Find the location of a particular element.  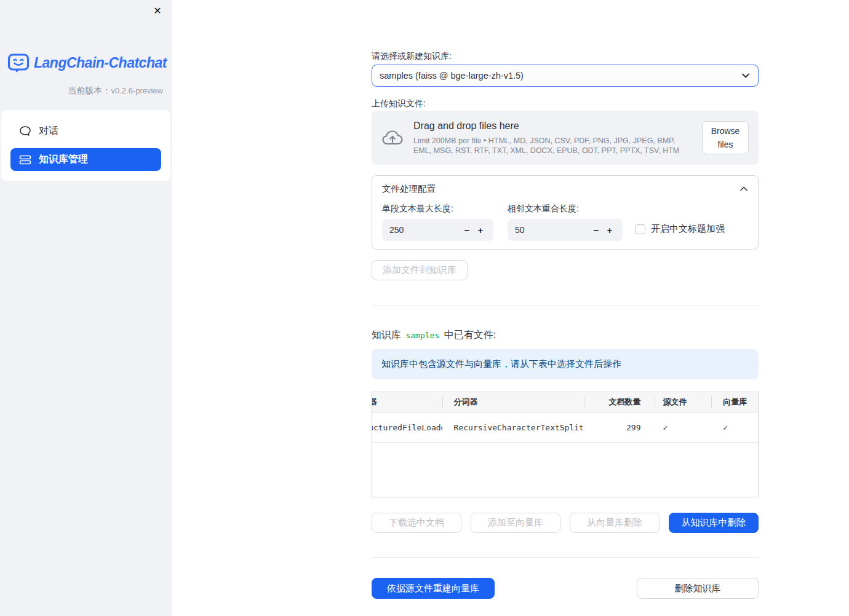

delete-from-vector-store-button: 从向量库删除 is located at coordinates (615, 523).